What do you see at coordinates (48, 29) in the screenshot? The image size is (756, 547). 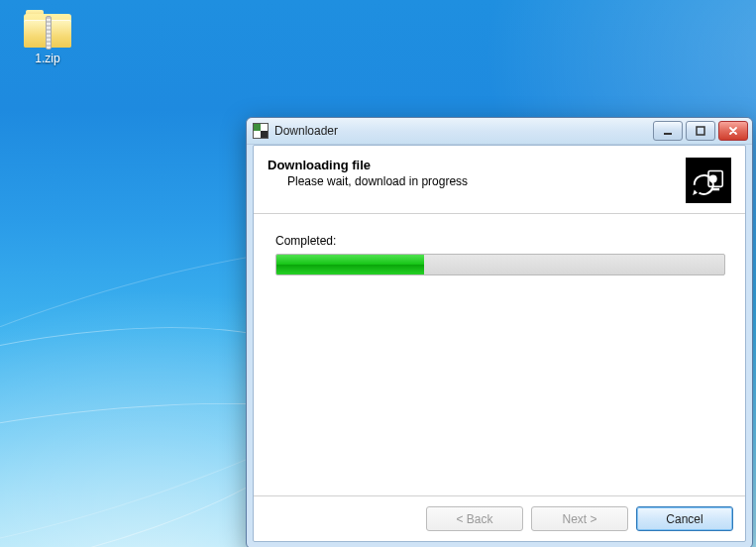 I see `zip-folder-icon` at bounding box center [48, 29].